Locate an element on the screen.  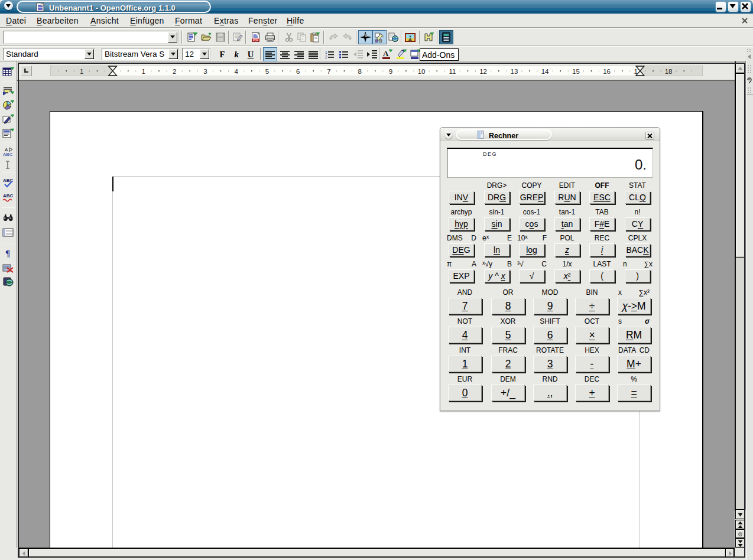
svg-text: 14 is located at coordinates (545, 71).